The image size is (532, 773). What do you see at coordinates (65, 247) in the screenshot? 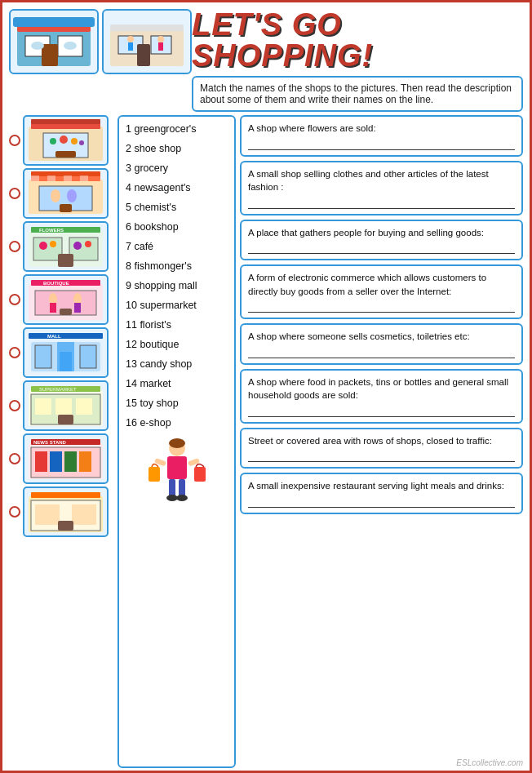
I see `shop-pic-3: FLOWERS` at bounding box center [65, 247].